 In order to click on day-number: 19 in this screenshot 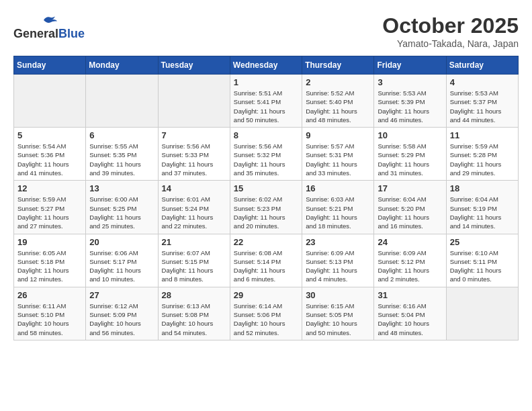, I will do `click(50, 242)`.